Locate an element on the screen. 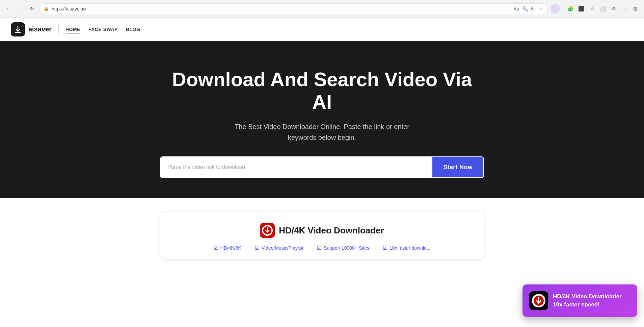  feature-item-1: ☑ Video/Music/Playlist is located at coordinates (279, 248).